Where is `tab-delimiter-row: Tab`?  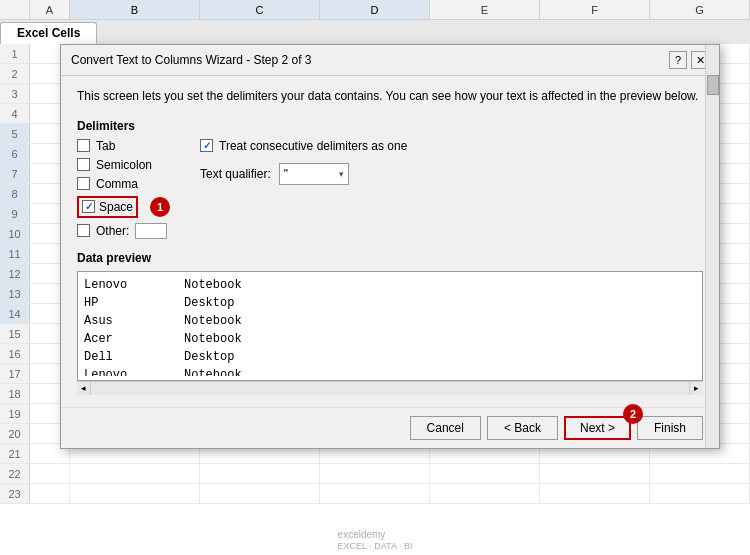
tab-delimiter-row: Tab is located at coordinates (124, 146).